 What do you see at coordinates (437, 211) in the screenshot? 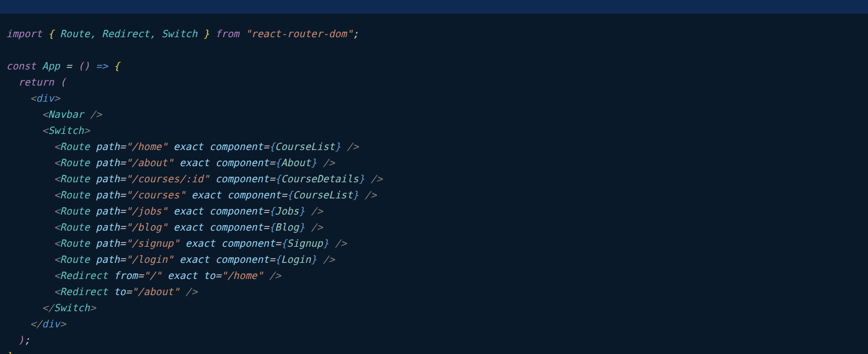
I see `code-line: <Route path="/jobs" exact component={Job…` at bounding box center [437, 211].